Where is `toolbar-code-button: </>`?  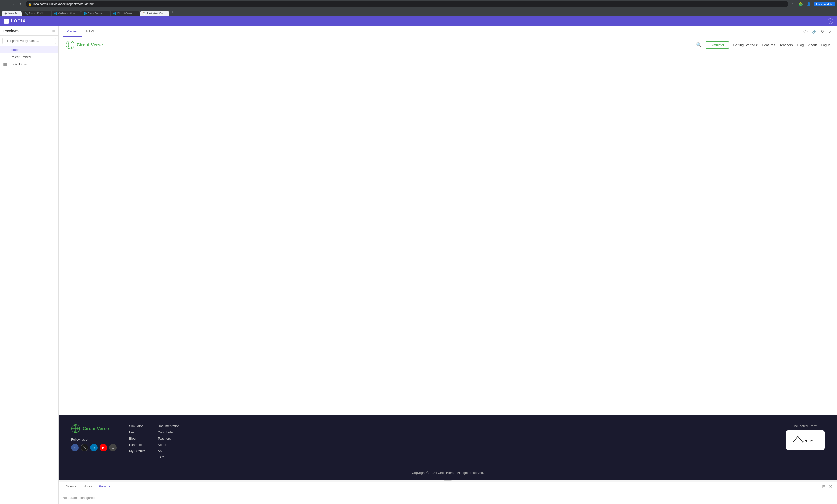 toolbar-code-button: </> is located at coordinates (805, 32).